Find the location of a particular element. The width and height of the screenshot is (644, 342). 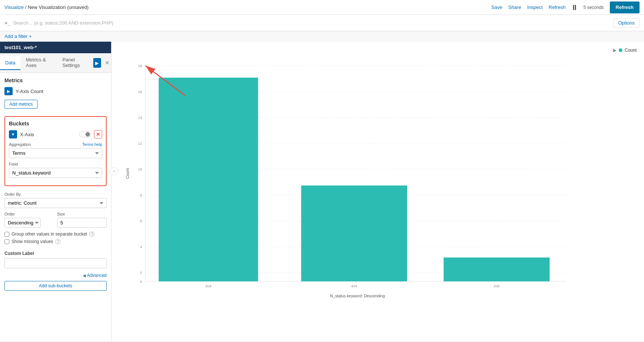

share-link: Share is located at coordinates (515, 7).